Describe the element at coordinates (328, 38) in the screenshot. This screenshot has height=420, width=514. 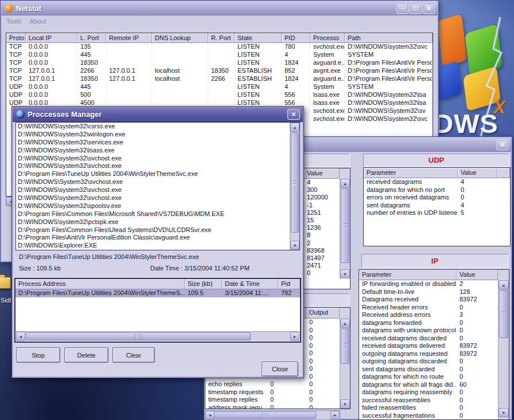
I see `column-header: Processs` at that location.